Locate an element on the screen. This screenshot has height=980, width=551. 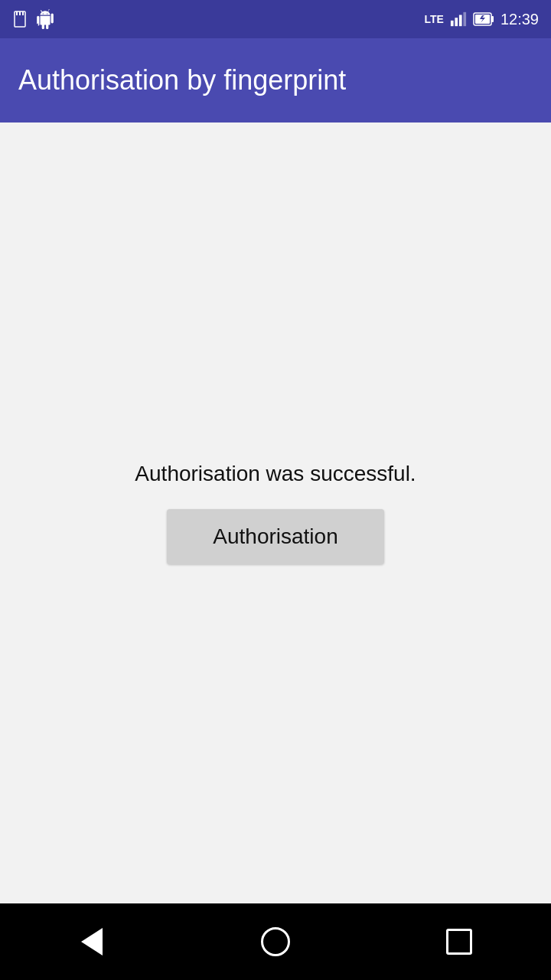
lte-label: LTE is located at coordinates (435, 19).